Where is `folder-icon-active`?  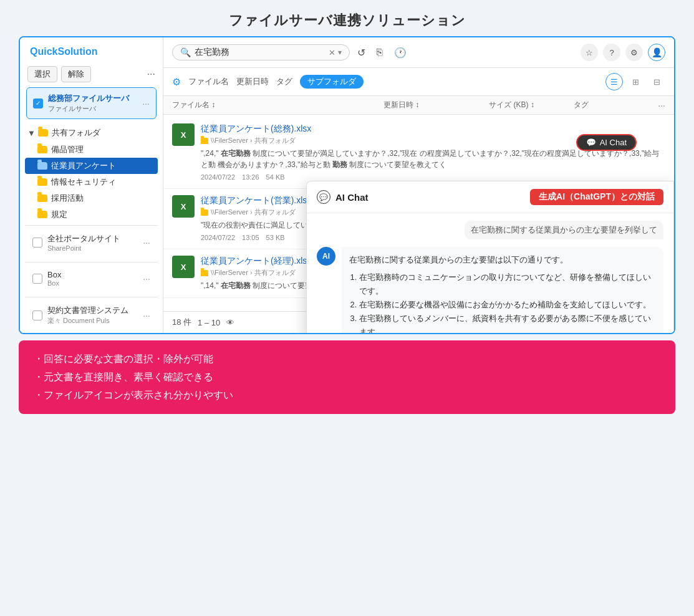 folder-icon-active is located at coordinates (42, 166).